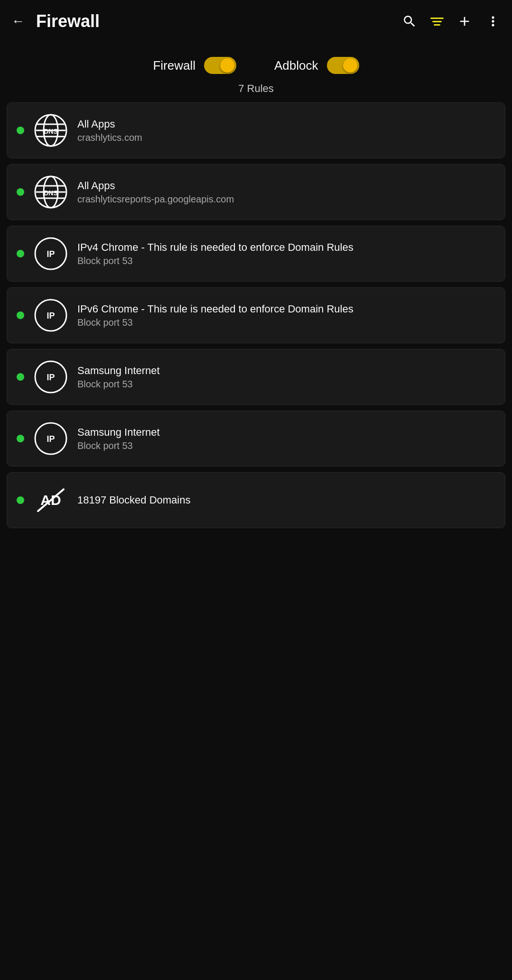 Image resolution: width=512 pixels, height=980 pixels. Describe the element at coordinates (296, 65) in the screenshot. I see `adblock-label: Adblock` at that location.